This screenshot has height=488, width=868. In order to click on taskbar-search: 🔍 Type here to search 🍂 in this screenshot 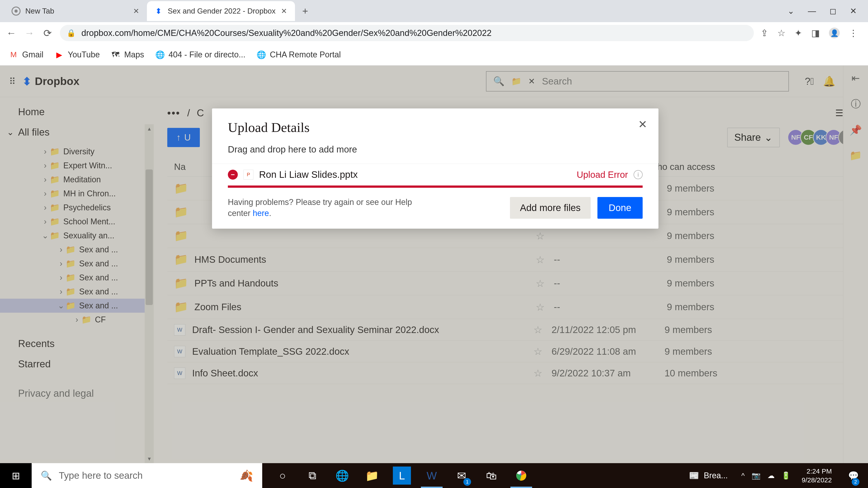, I will do `click(147, 476)`.